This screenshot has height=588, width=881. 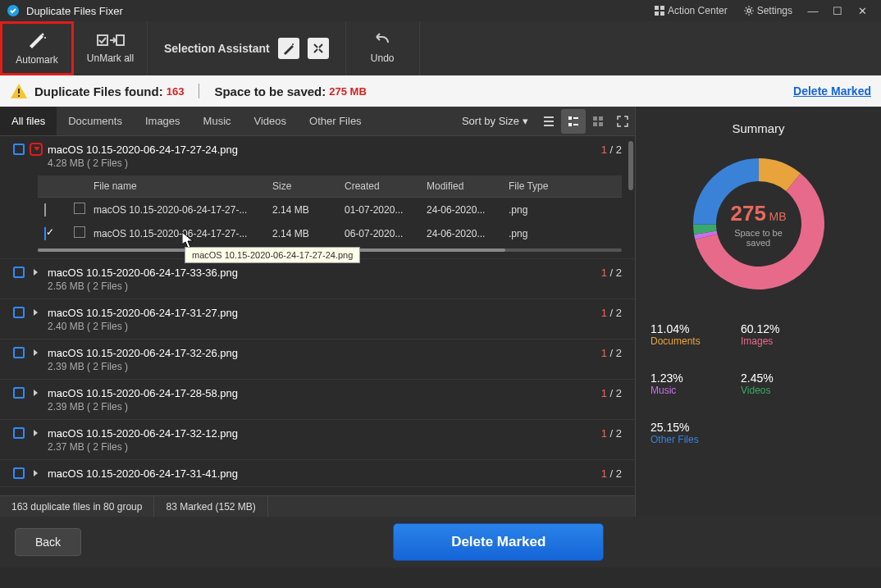 I want to click on cursor-icon, so click(x=188, y=240).